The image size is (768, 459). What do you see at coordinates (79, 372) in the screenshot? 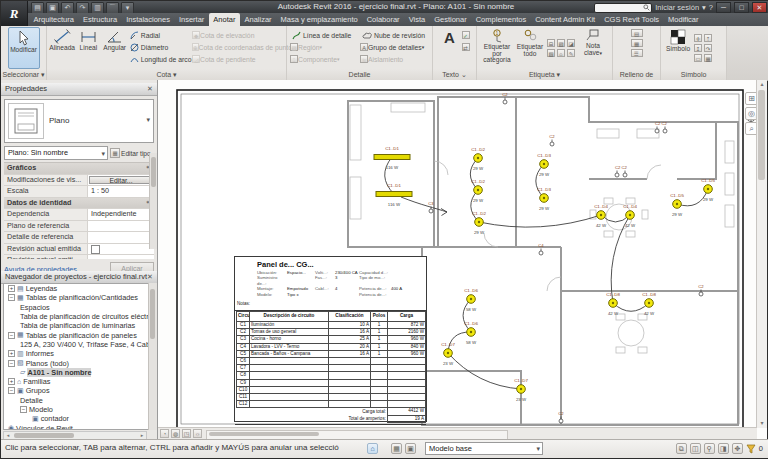
I see `tree-item-a101-sin-nombre: ▱A101 - Sin nombre` at bounding box center [79, 372].